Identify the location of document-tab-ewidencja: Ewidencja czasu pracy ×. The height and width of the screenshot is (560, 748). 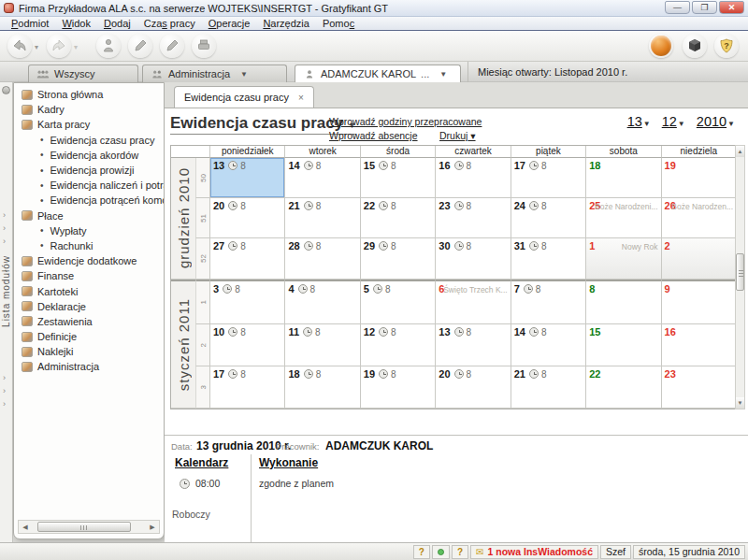
(244, 97).